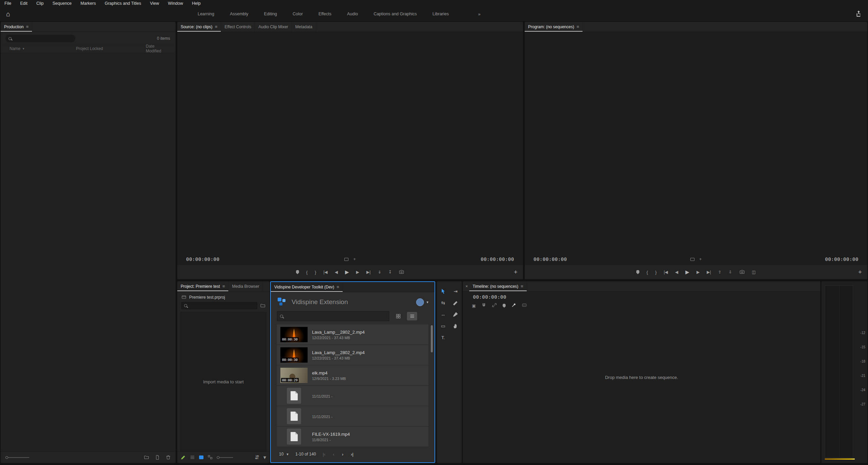 The width and height of the screenshot is (868, 465). Describe the element at coordinates (524, 305) in the screenshot. I see `captions-icon` at that location.